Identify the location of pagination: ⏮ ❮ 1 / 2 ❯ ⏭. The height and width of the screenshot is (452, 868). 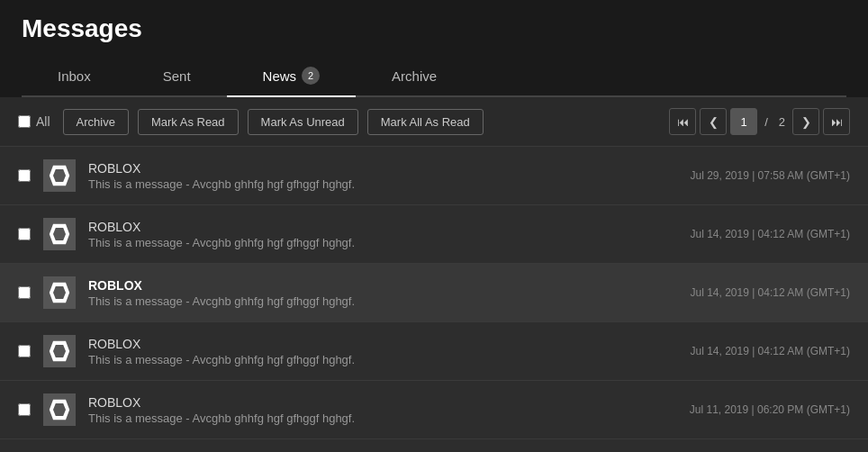
(760, 122).